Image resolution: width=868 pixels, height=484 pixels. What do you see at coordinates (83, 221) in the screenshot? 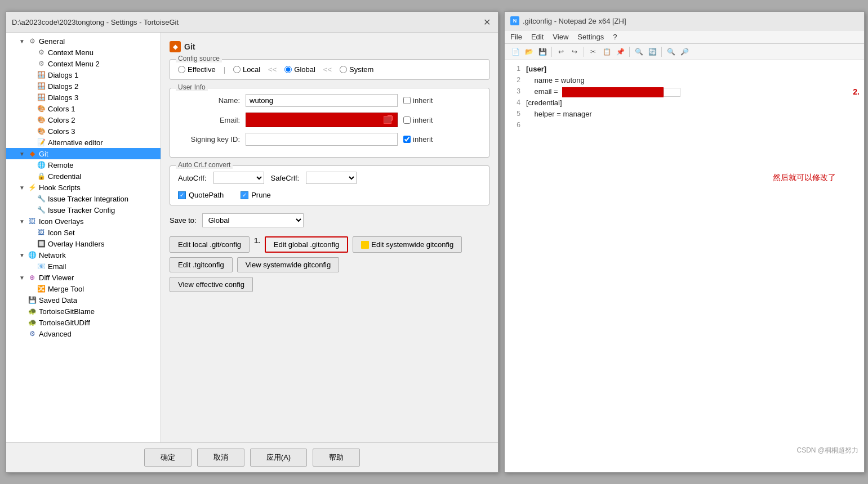
I see `sidebar-item-icon-overlays: ▼ 🖼 Icon Overlays` at bounding box center [83, 221].